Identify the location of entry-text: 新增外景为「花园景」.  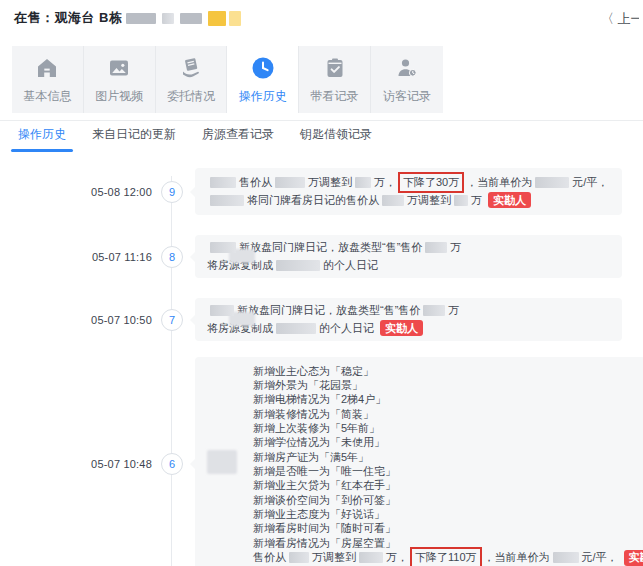
(308, 386).